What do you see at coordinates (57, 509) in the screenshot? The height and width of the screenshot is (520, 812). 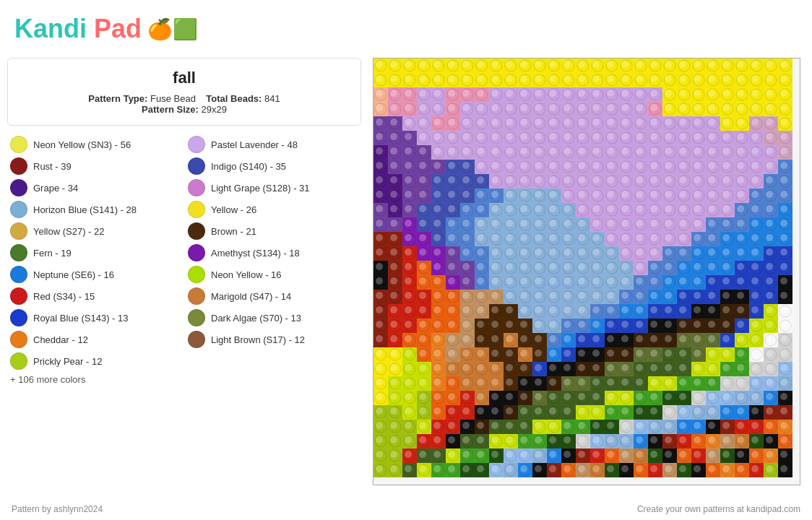 I see `footer-author: Pattern by ashlynn2024` at bounding box center [57, 509].